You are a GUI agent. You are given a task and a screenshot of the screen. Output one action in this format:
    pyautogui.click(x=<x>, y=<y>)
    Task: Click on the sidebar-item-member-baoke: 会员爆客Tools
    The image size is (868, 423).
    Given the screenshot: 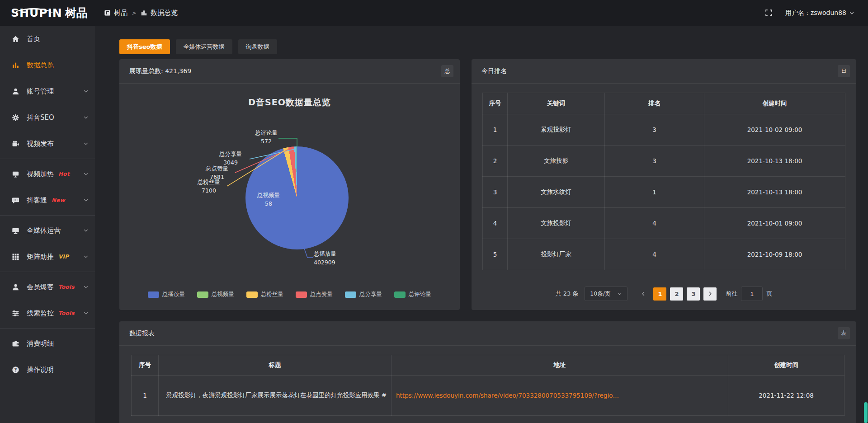 What is the action you would take?
    pyautogui.click(x=47, y=287)
    